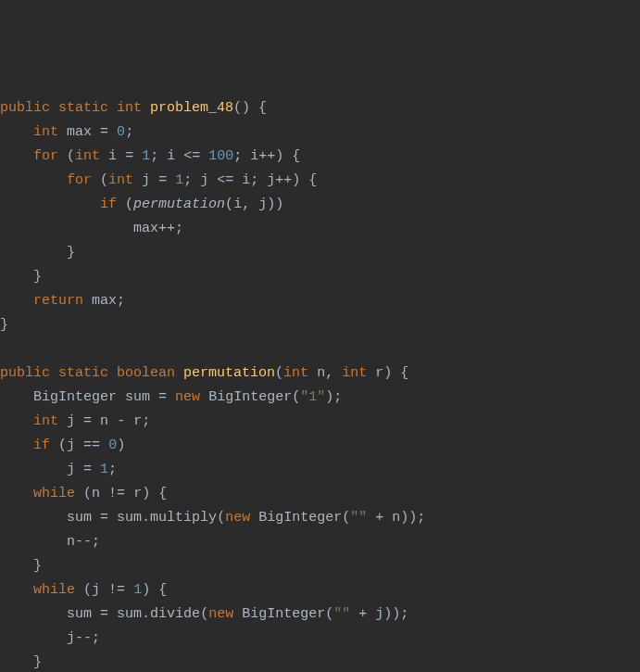 The image size is (640, 672). Describe the element at coordinates (263, 204) in the screenshot. I see `arg: j` at that location.